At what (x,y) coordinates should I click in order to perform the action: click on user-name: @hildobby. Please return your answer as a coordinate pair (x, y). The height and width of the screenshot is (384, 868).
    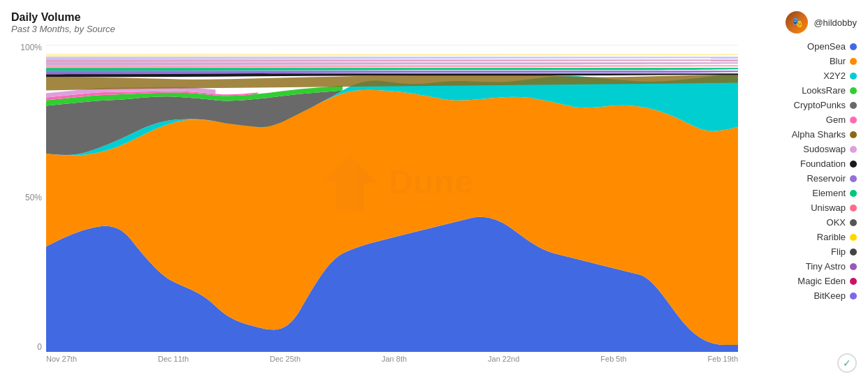
    Looking at the image, I should click on (835, 22).